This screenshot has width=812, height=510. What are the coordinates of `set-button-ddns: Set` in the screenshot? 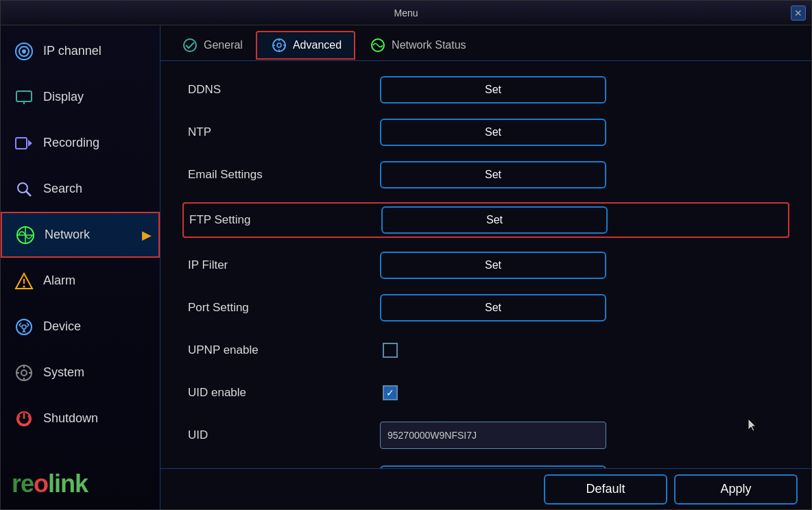 It's located at (493, 90).